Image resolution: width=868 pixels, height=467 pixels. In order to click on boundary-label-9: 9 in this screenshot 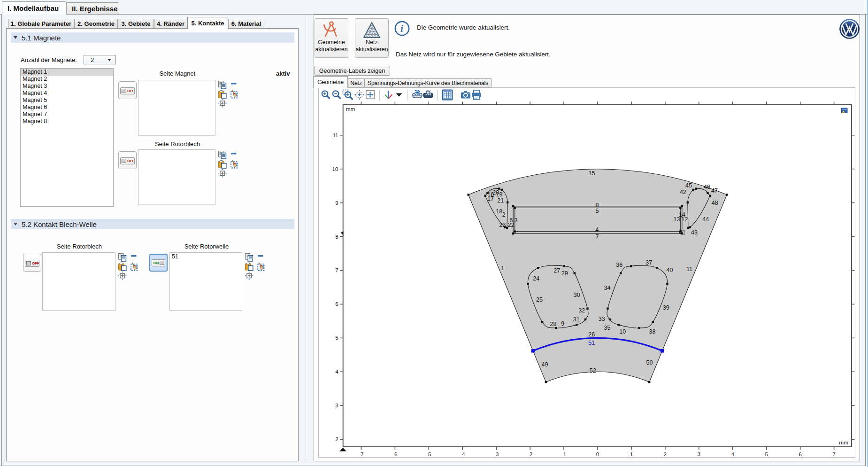, I will do `click(562, 324)`.